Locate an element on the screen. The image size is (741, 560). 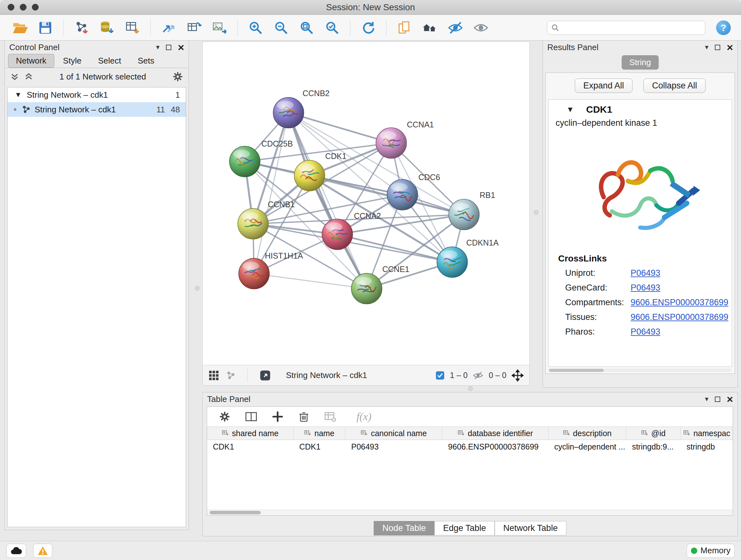
selection-status: 1 of 1 Network selected is located at coordinates (103, 77).